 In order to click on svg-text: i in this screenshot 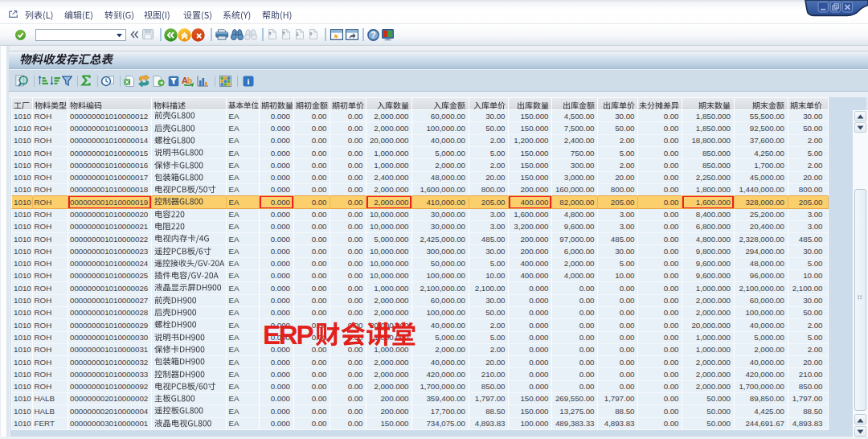, I will do `click(249, 82)`.